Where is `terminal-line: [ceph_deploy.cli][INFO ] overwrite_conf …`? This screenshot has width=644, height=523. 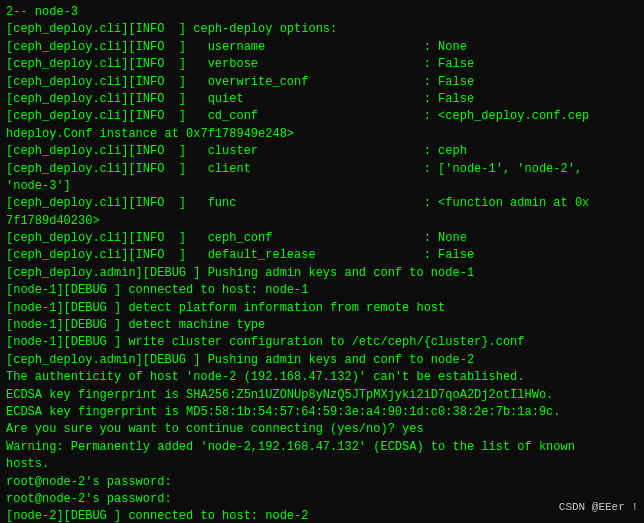 terminal-line: [ceph_deploy.cli][INFO ] overwrite_conf … is located at coordinates (322, 82).